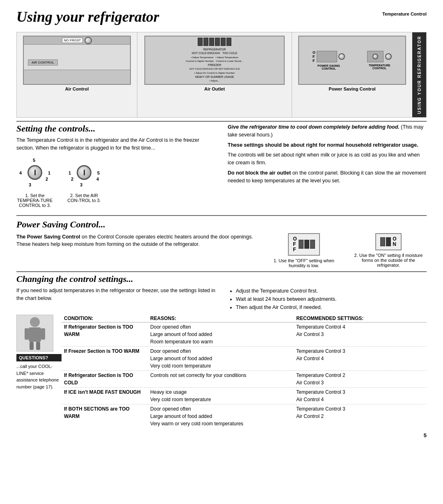 The width and height of the screenshot is (443, 504). What do you see at coordinates (35, 173) in the screenshot?
I see `dial1-knob` at bounding box center [35, 173].